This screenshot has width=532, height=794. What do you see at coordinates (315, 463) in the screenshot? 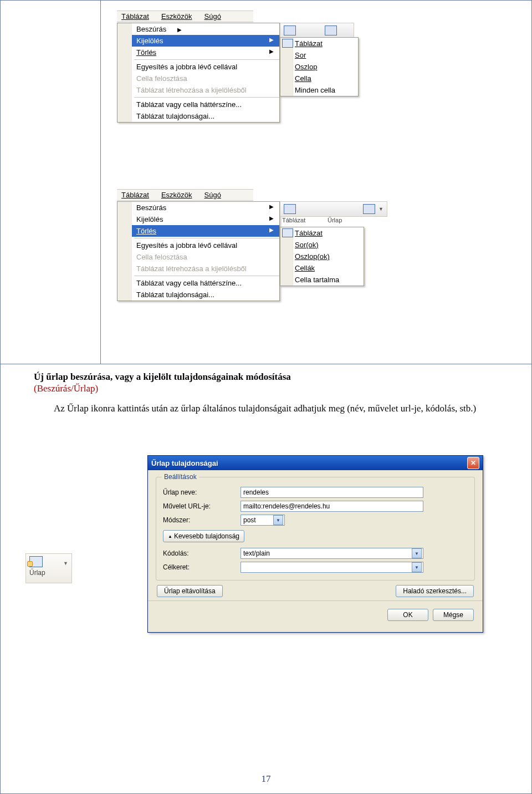
I see `dialog-titlebar: Űrlap tulajdonságai ✕` at bounding box center [315, 463].